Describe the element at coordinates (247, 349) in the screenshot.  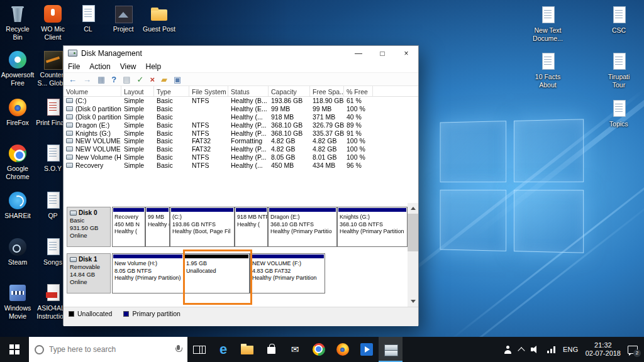
I see `file-explorer-icon` at that location.